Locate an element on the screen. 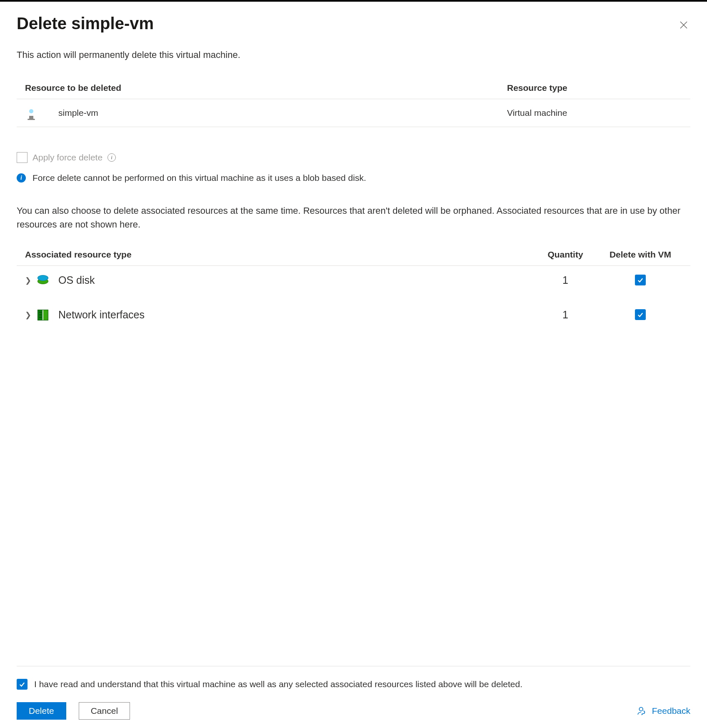 This screenshot has height=728, width=707. assoc-row-nic: ❯ Network interfaces 1 is located at coordinates (353, 318).